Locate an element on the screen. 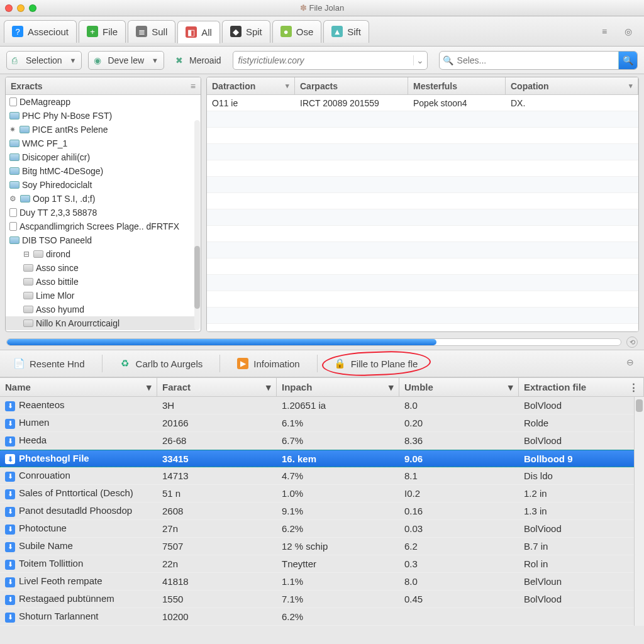 This screenshot has height=644, width=644. chevron-down-icon: ⋮ is located at coordinates (634, 387).